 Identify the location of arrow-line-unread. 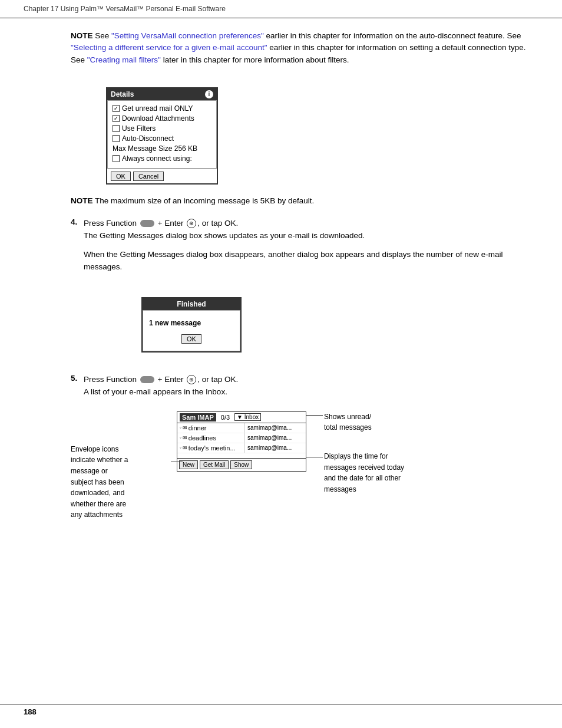
(315, 415).